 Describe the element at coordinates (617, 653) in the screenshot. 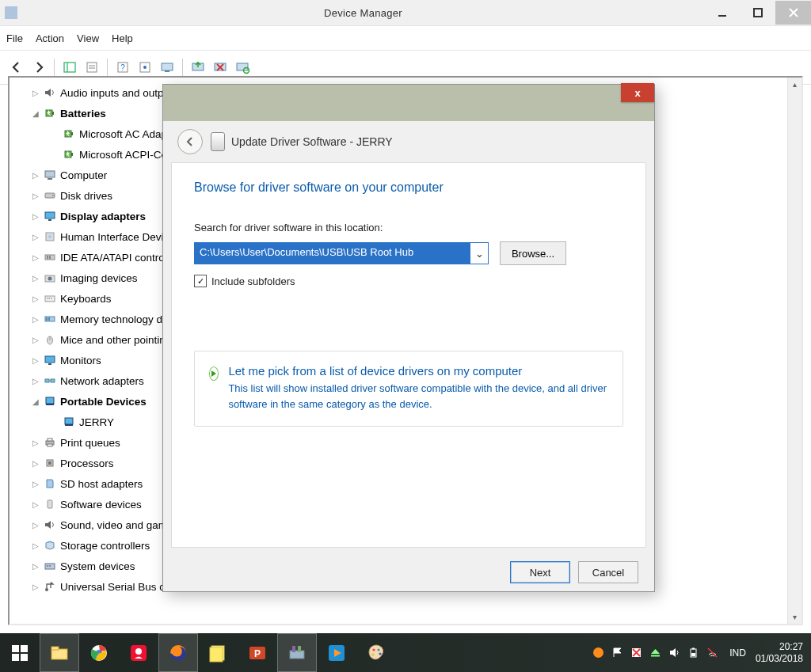

I see `tray-flag-icon` at that location.